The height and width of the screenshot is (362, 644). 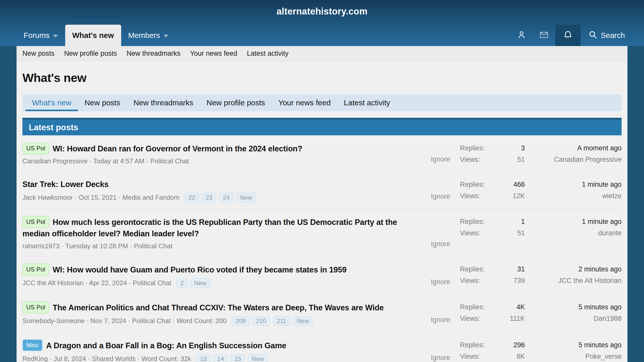 What do you see at coordinates (521, 307) in the screenshot?
I see `replies-count: 4K` at bounding box center [521, 307].